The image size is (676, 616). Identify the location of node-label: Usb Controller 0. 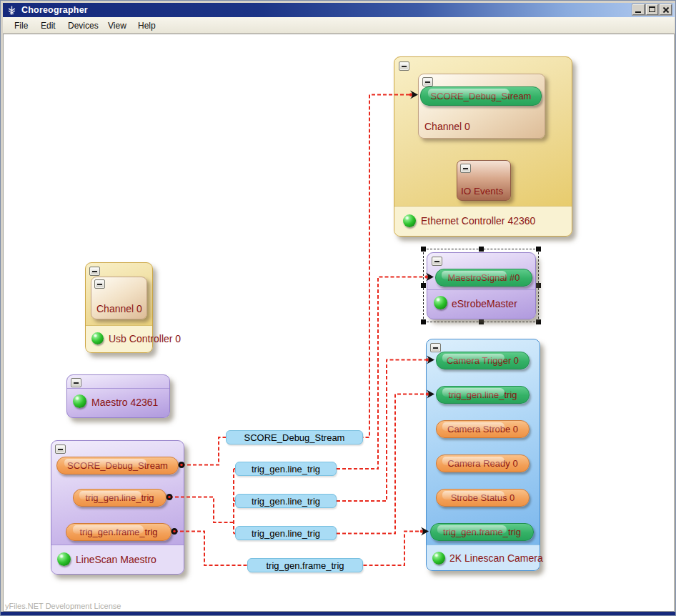
(144, 339).